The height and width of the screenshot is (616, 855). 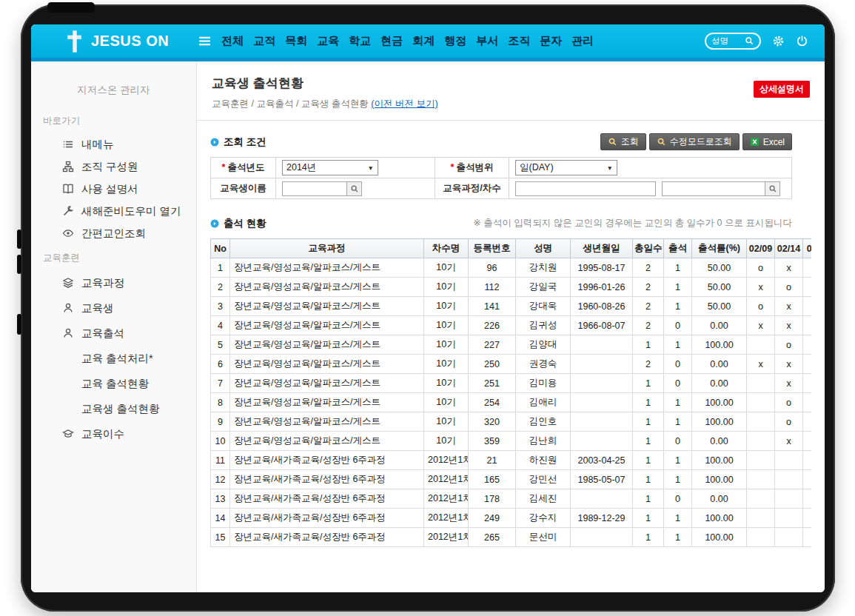 I want to click on cell-0214: o, so click(x=789, y=403).